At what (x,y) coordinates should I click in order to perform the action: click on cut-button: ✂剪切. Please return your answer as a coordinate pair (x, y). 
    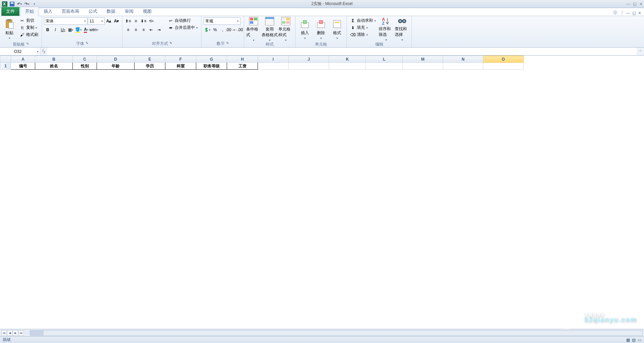
    Looking at the image, I should click on (29, 21).